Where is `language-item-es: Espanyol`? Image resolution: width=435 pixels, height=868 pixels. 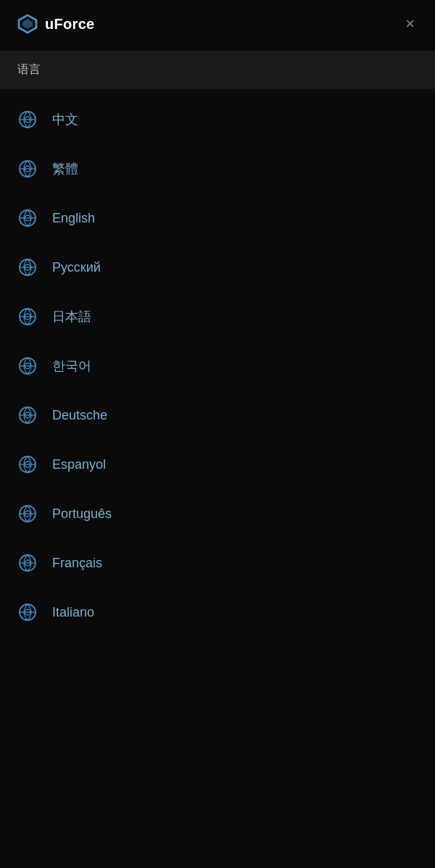 language-item-es: Espanyol is located at coordinates (218, 464).